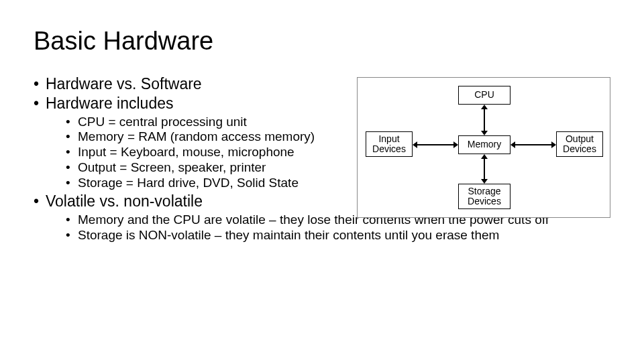  What do you see at coordinates (288, 235) in the screenshot?
I see `bullet-text: Storage is NON-volatile – they maintain …` at bounding box center [288, 235].